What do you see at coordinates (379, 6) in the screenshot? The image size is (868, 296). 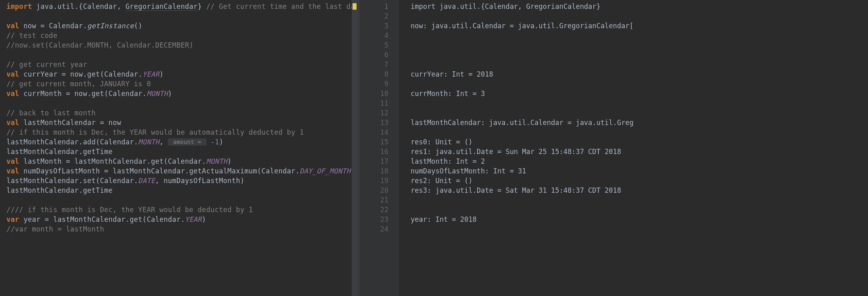 I see `line-number: 1` at bounding box center [379, 6].